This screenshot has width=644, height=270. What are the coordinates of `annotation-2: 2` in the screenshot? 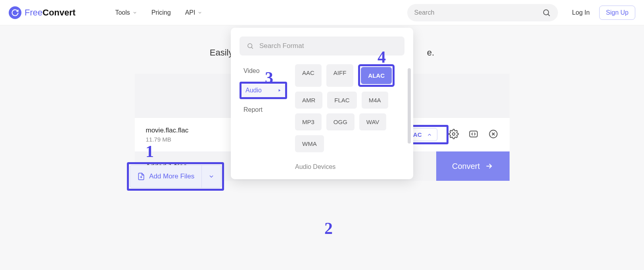 It's located at (328, 228).